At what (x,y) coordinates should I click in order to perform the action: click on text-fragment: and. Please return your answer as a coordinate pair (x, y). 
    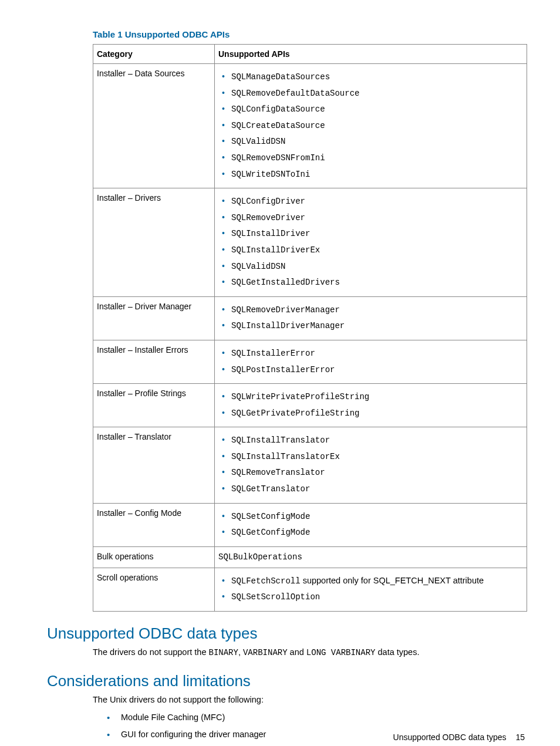
    Looking at the image, I should click on (297, 652).